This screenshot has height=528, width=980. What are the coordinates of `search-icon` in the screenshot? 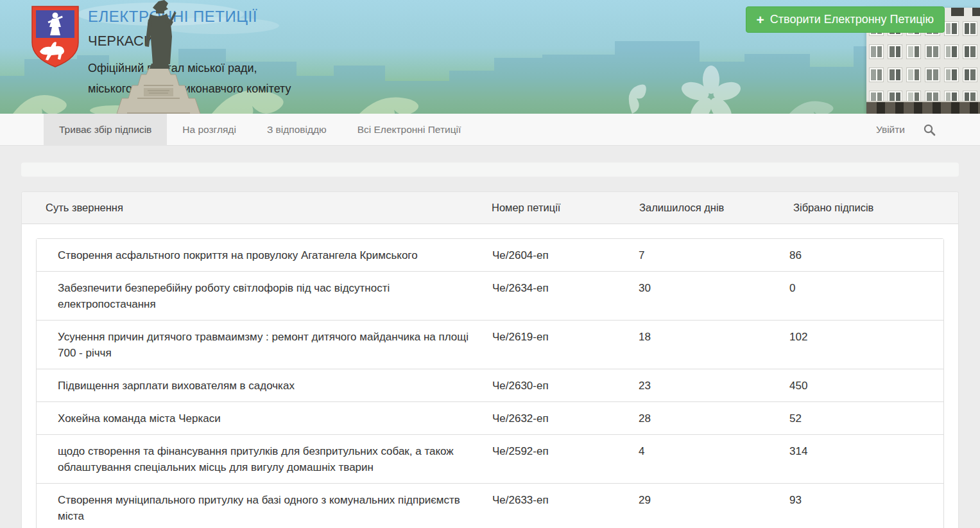 It's located at (929, 130).